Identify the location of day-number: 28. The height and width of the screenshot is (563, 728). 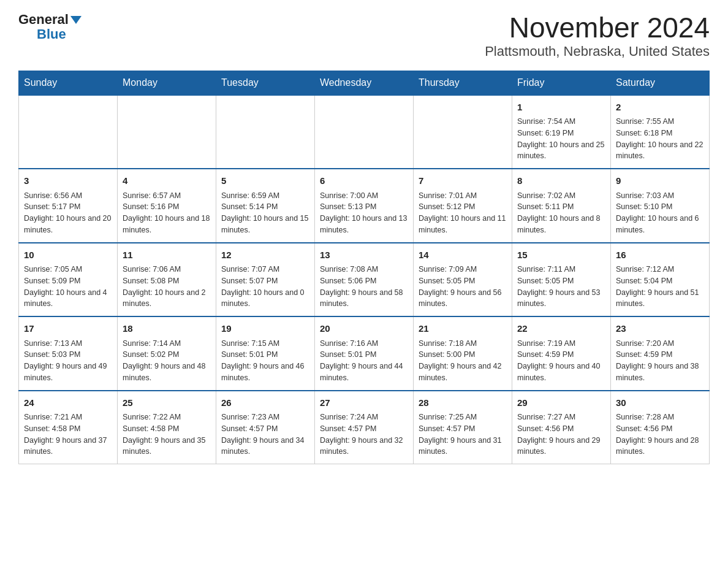
(463, 404).